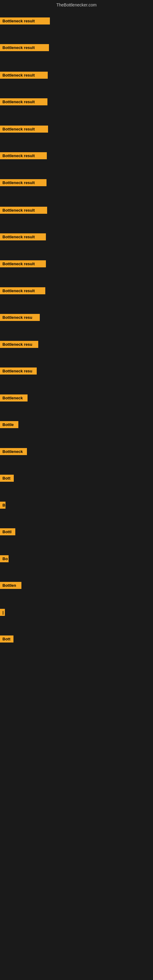 This screenshot has height=980, width=153. I want to click on bottleneck-result-label-14: Bottleneck resu, so click(18, 371).